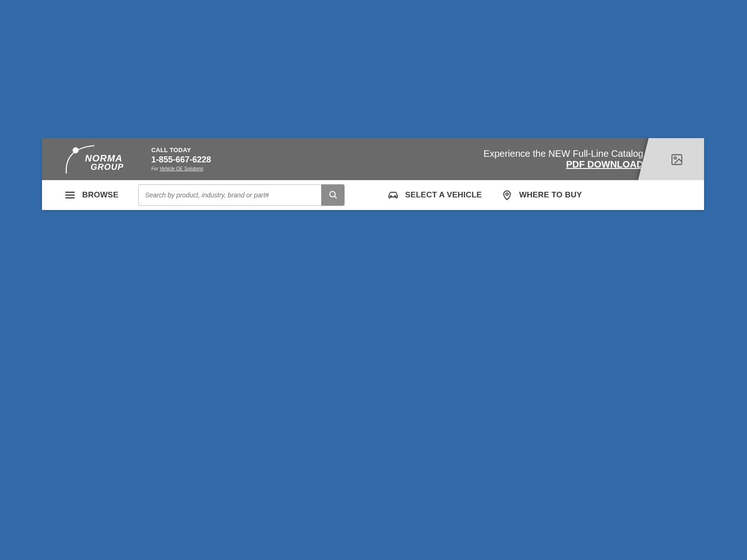 The height and width of the screenshot is (560, 747). What do you see at coordinates (181, 160) in the screenshot?
I see `call-phone-number: 1-855-667-6228` at bounding box center [181, 160].